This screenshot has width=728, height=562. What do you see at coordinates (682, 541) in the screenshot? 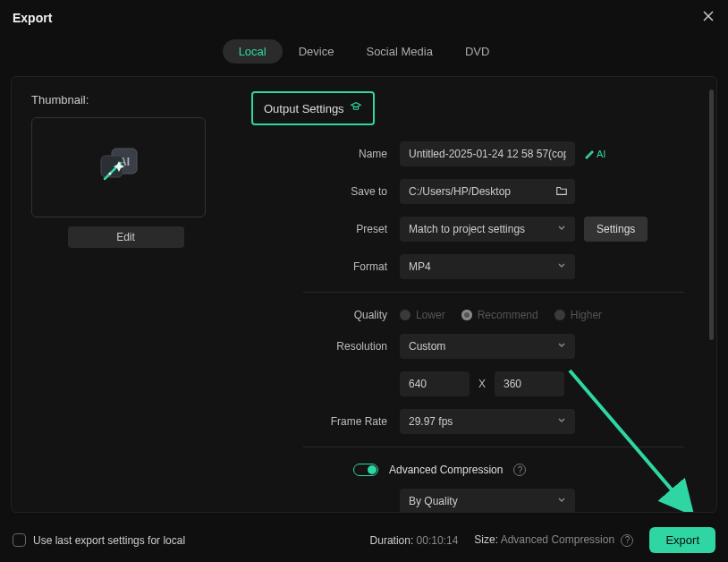
I see `export-button: Export` at bounding box center [682, 541].